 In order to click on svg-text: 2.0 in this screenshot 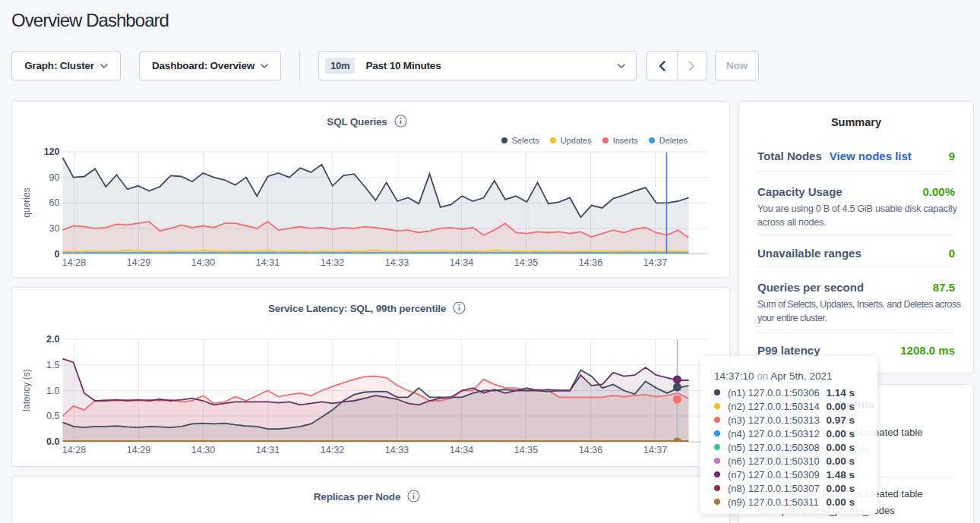, I will do `click(53, 339)`.